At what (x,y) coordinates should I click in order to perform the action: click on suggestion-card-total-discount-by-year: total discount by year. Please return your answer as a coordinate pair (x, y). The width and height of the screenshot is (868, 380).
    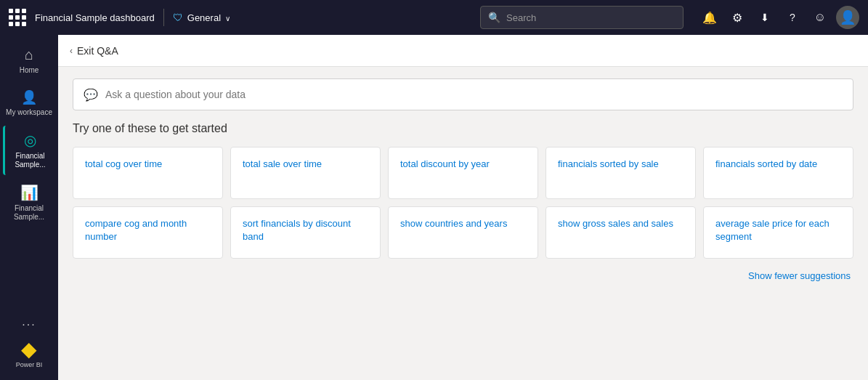
    Looking at the image, I should click on (463, 173).